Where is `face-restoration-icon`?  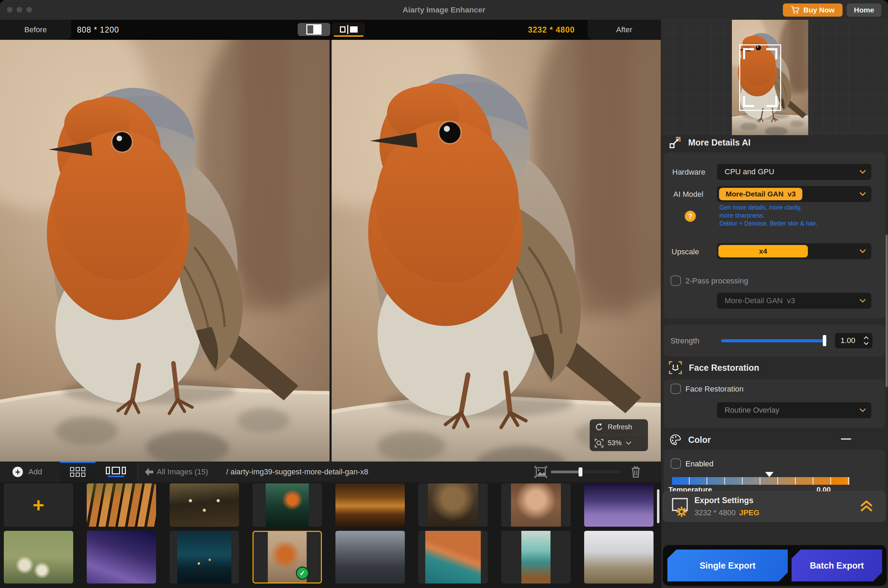
face-restoration-icon is located at coordinates (676, 368).